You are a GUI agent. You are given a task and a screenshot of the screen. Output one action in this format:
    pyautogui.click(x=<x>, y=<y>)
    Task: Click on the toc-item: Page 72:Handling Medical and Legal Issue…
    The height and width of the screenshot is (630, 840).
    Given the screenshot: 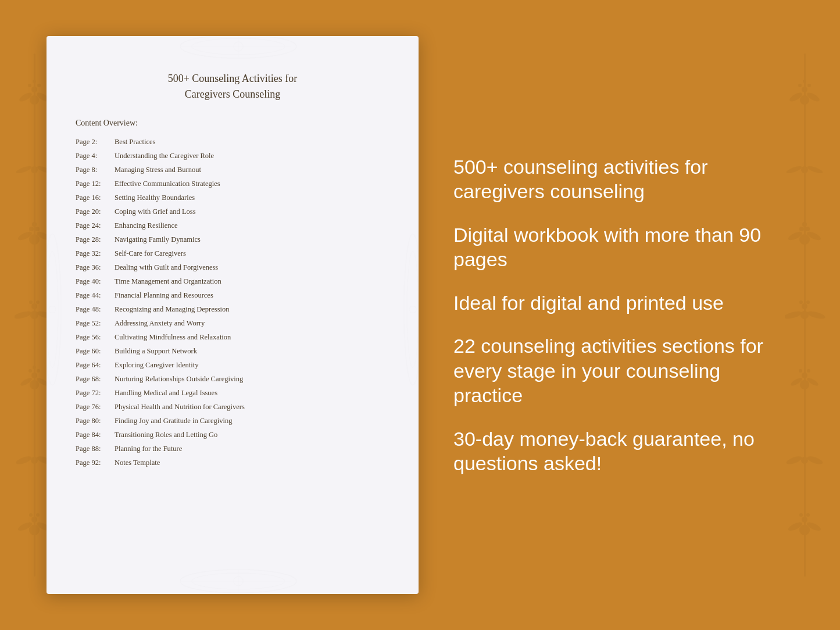 What is the action you would take?
    pyautogui.click(x=233, y=393)
    